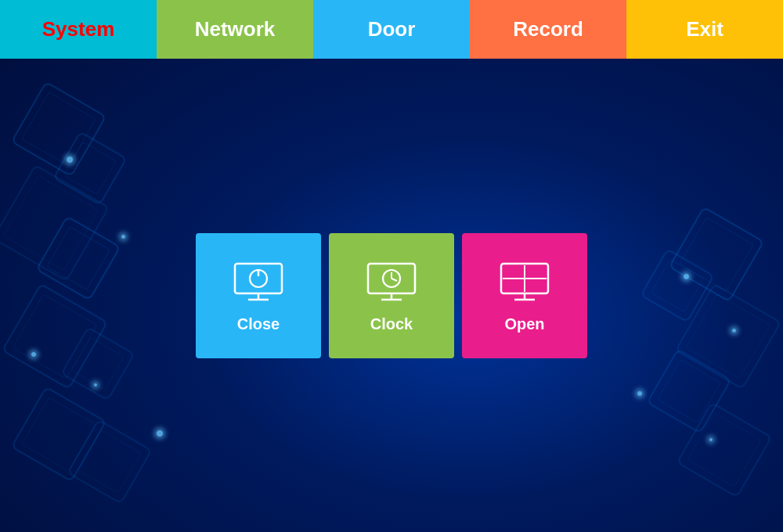  What do you see at coordinates (525, 324) in the screenshot?
I see `open-label: Open` at bounding box center [525, 324].